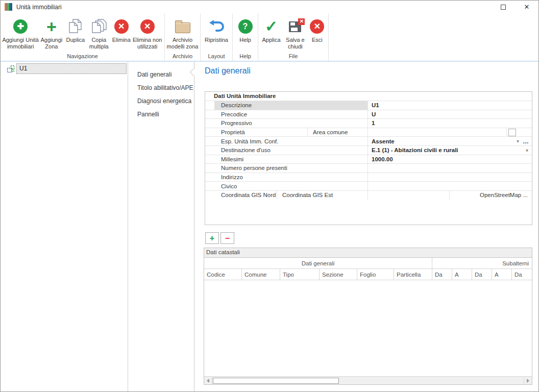  What do you see at coordinates (11, 69) in the screenshot?
I see `unit-icon` at bounding box center [11, 69].